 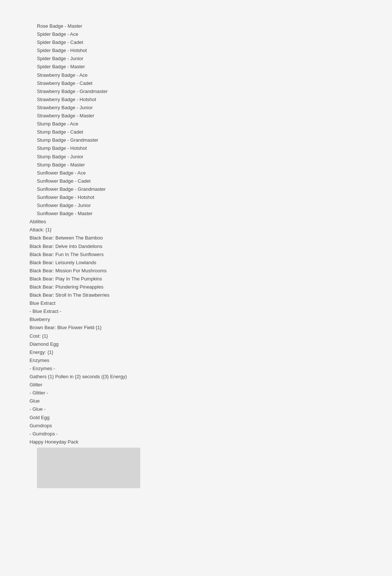 What do you see at coordinates (196, 311) in the screenshot?
I see `list-item: - Blue Extract -` at bounding box center [196, 311].